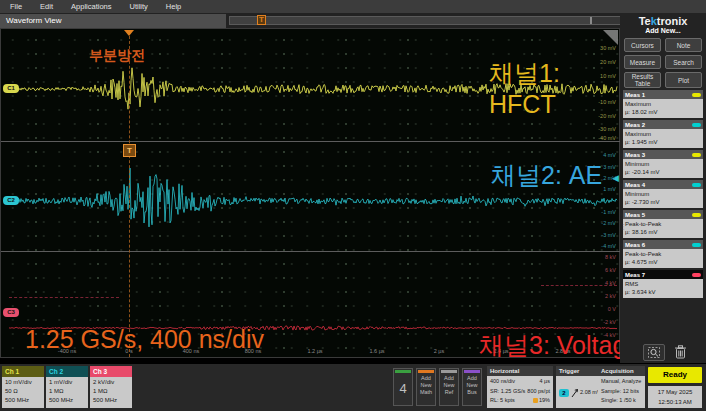  I want to click on ch3-bandwidth: 500 MHz, so click(111, 400).